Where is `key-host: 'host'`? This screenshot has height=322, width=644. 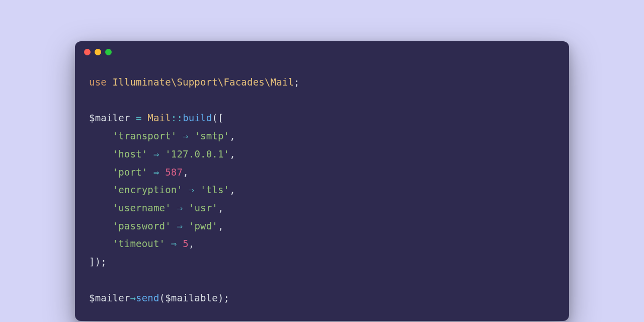
key-host: 'host' is located at coordinates (130, 154).